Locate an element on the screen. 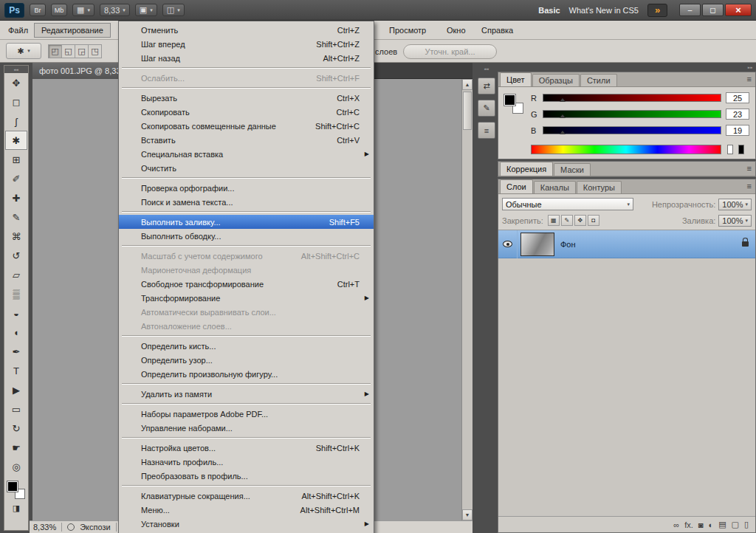  tab-paths: Контуры is located at coordinates (599, 188).